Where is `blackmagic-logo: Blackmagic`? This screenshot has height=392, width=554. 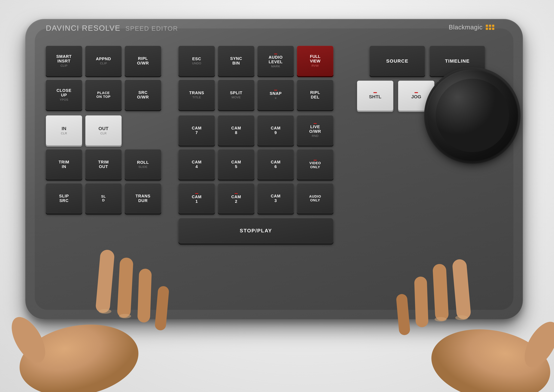
blackmagic-logo: Blackmagic is located at coordinates (471, 27).